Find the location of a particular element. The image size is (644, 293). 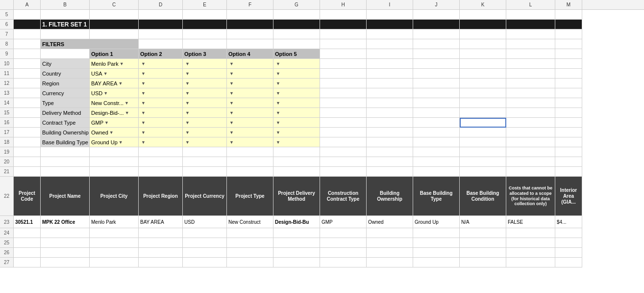

cell-24b is located at coordinates (65, 233).